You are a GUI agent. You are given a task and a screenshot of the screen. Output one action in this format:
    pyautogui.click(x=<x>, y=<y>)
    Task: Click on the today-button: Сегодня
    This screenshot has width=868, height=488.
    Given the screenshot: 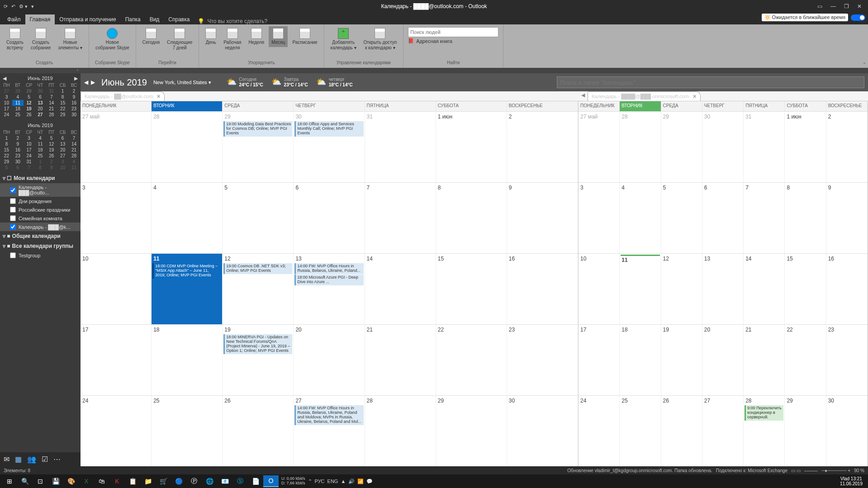 What is the action you would take?
    pyautogui.click(x=151, y=37)
    